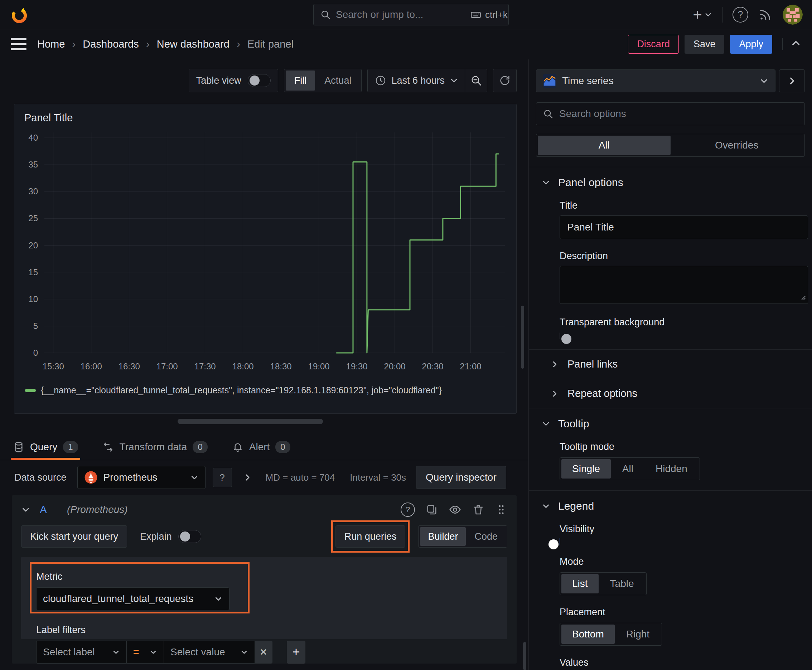 The width and height of the screenshot is (812, 670). What do you see at coordinates (628, 469) in the screenshot?
I see `tooltip-all-option: All` at bounding box center [628, 469].